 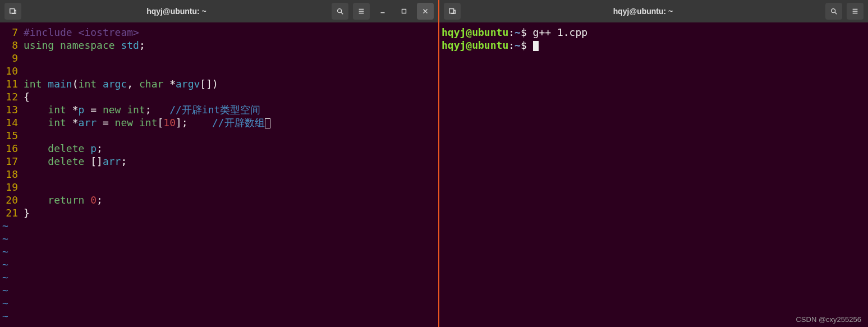 What do you see at coordinates (160, 122) in the screenshot?
I see `code-token: [` at bounding box center [160, 122].